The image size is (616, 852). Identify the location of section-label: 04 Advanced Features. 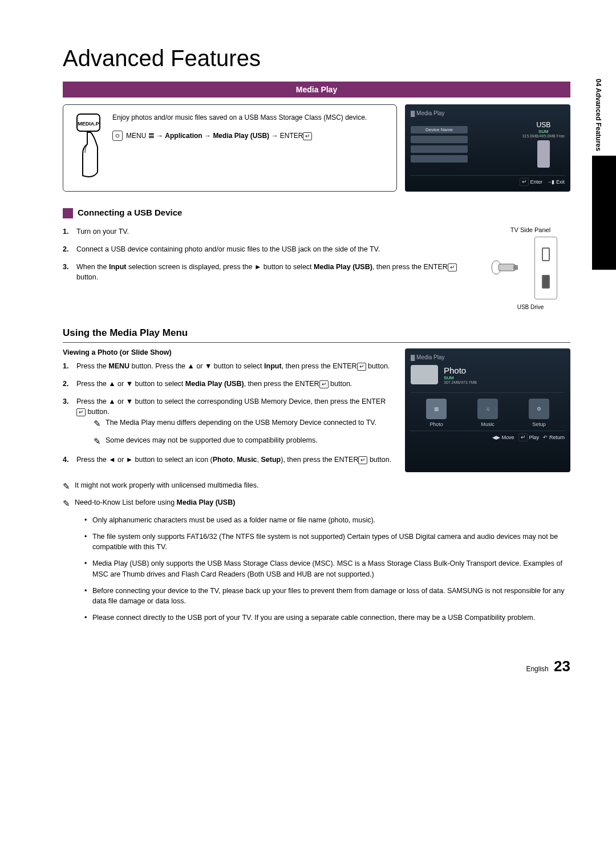
(598, 115).